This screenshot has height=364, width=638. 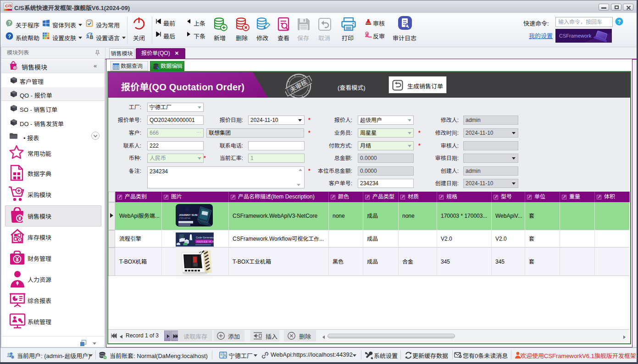 What do you see at coordinates (188, 215) in the screenshot?
I see `svg-text: JOHNNY SUN` at bounding box center [188, 215].